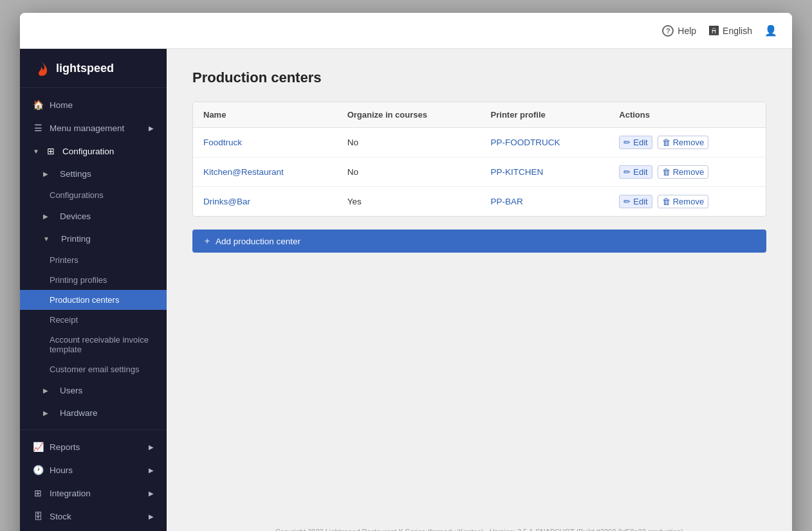 The image size is (812, 531). Describe the element at coordinates (93, 530) in the screenshot. I see `sidebar-item-customers: 👥 Customers ▶` at that location.